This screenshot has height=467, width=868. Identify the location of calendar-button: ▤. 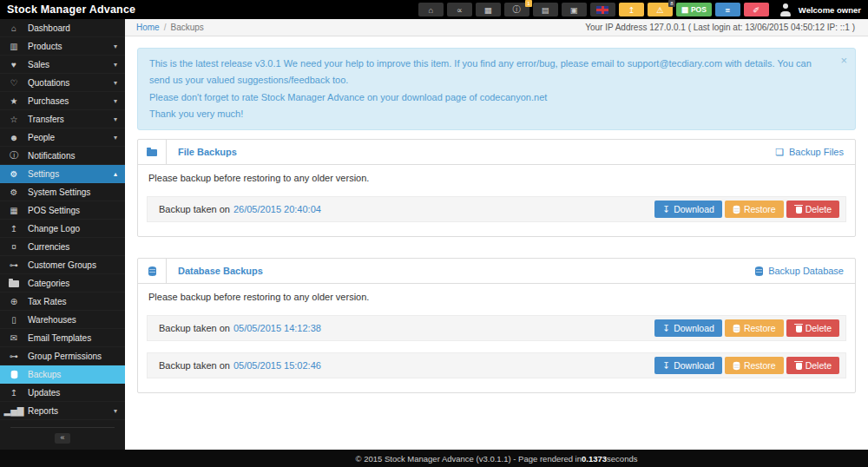
(545, 10).